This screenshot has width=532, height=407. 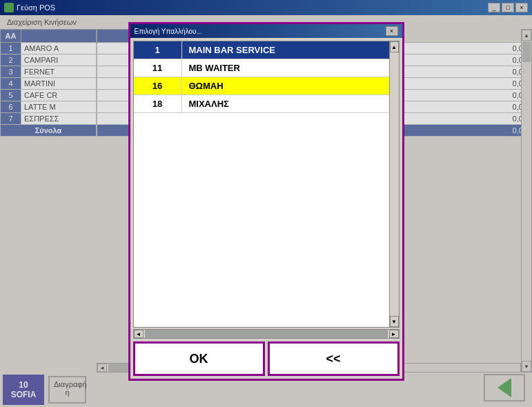 What do you see at coordinates (158, 86) in the screenshot?
I see `modal-row-num: 16` at bounding box center [158, 86].